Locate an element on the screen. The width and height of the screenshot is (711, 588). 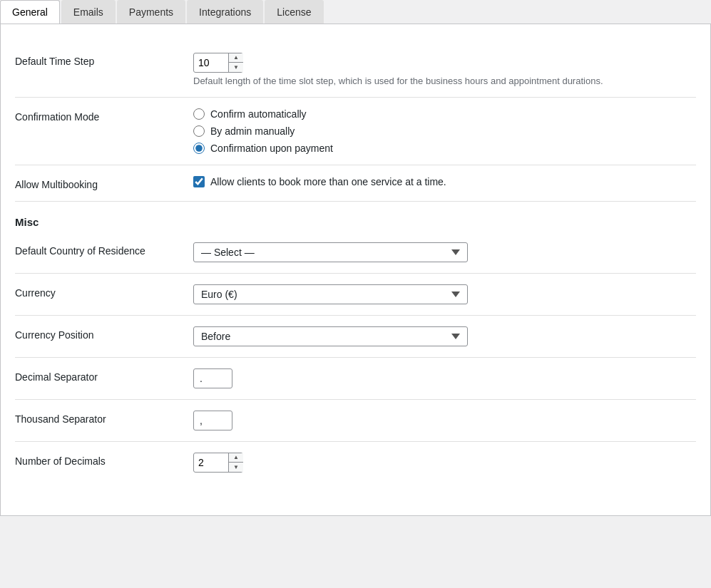
default-country-row: Default Country of Residence — Select — is located at coordinates (355, 252).